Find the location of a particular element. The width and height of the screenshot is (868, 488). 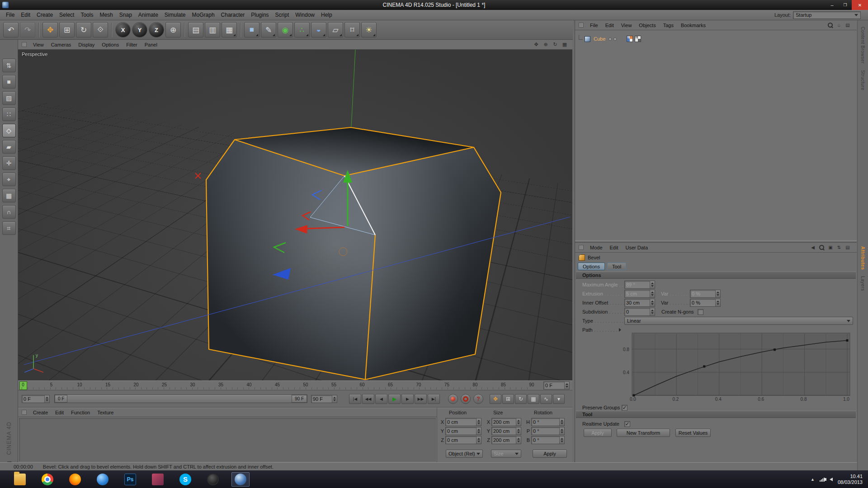

menu-select: Select is located at coordinates (67, 15).